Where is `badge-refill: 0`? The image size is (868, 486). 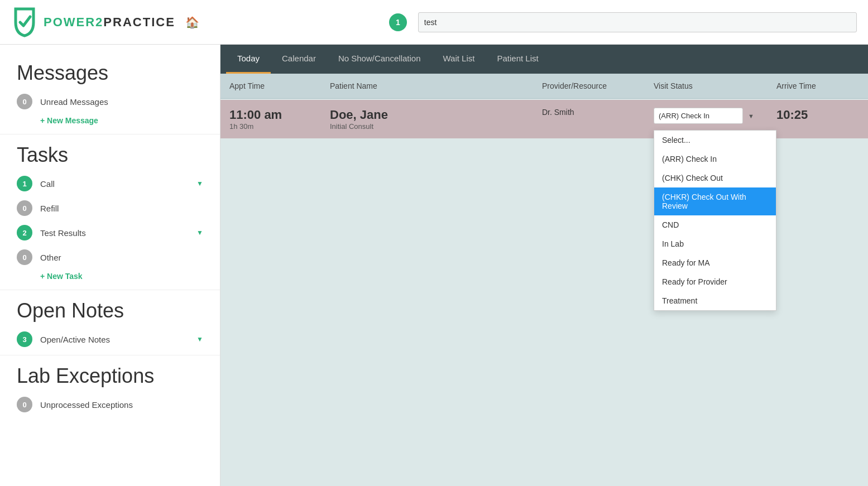 badge-refill: 0 is located at coordinates (25, 208).